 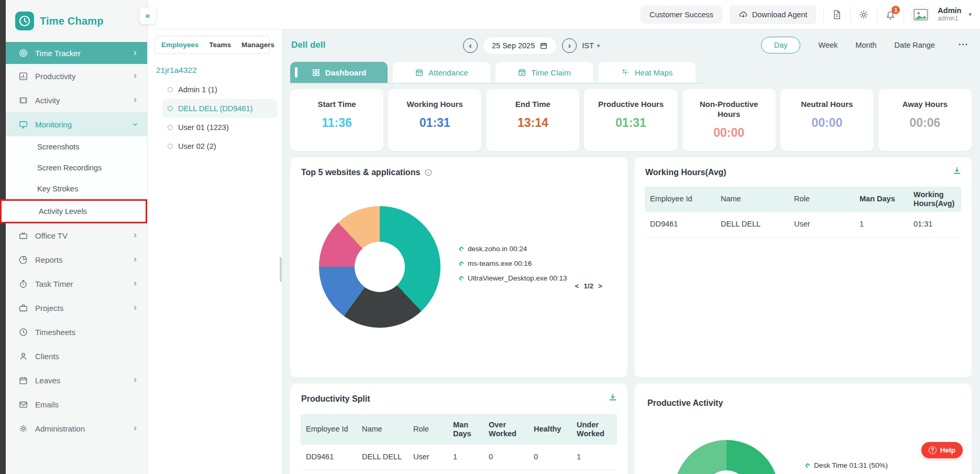 What do you see at coordinates (803, 224) in the screenshot?
I see `table-row: DD9461 DELL DELL User 1 01:31` at bounding box center [803, 224].